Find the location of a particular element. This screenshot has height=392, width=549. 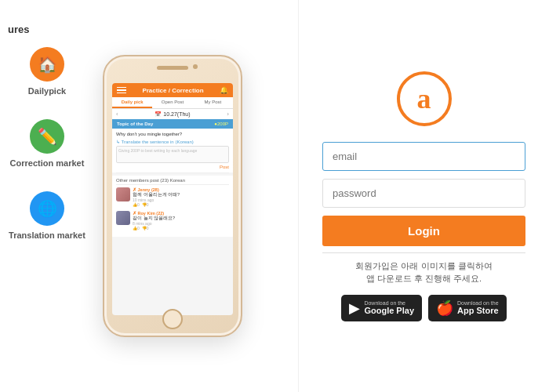

current-date: 📅 10.27(Thu) is located at coordinates (173, 114).